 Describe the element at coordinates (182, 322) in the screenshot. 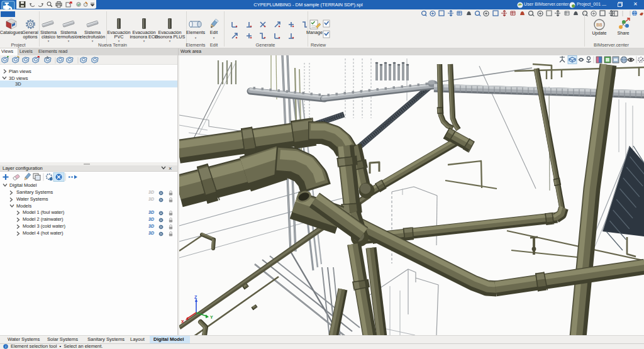

I see `svg-text: X` at that location.